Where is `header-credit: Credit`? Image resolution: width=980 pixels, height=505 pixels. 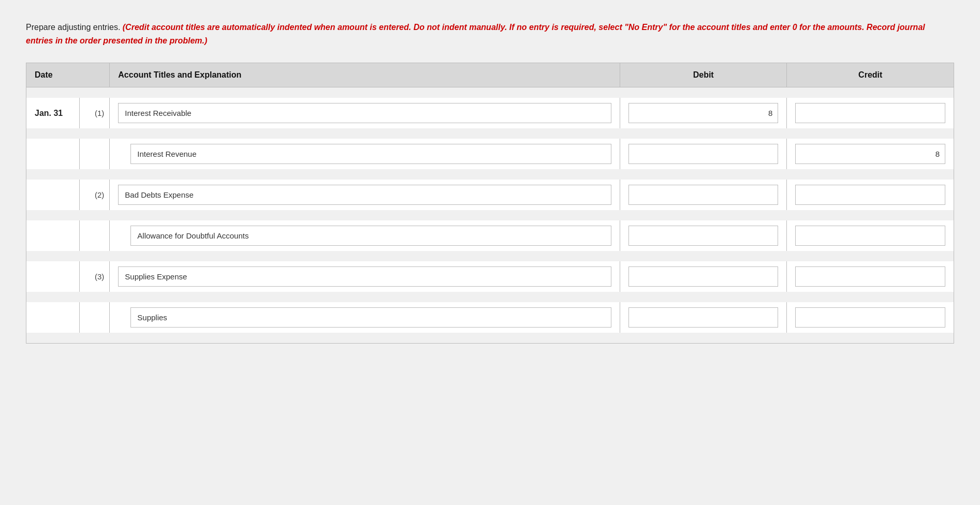
header-credit: Credit is located at coordinates (871, 76).